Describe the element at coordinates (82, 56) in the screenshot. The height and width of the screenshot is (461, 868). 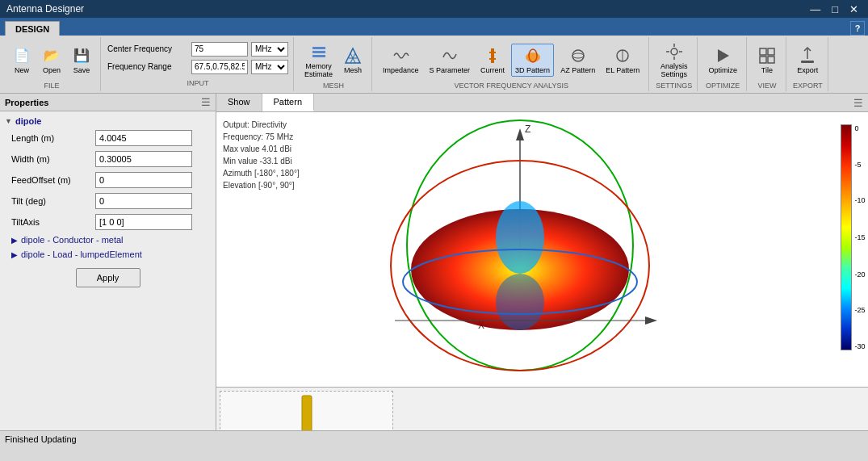
I see `save-icon: 💾` at that location.